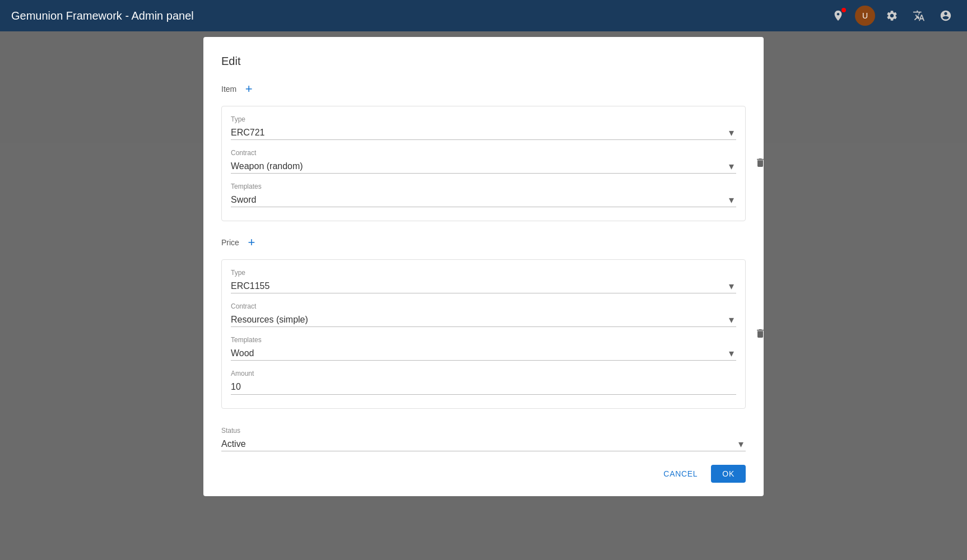 This screenshot has height=560, width=967. I want to click on ok-button: OK, so click(728, 474).